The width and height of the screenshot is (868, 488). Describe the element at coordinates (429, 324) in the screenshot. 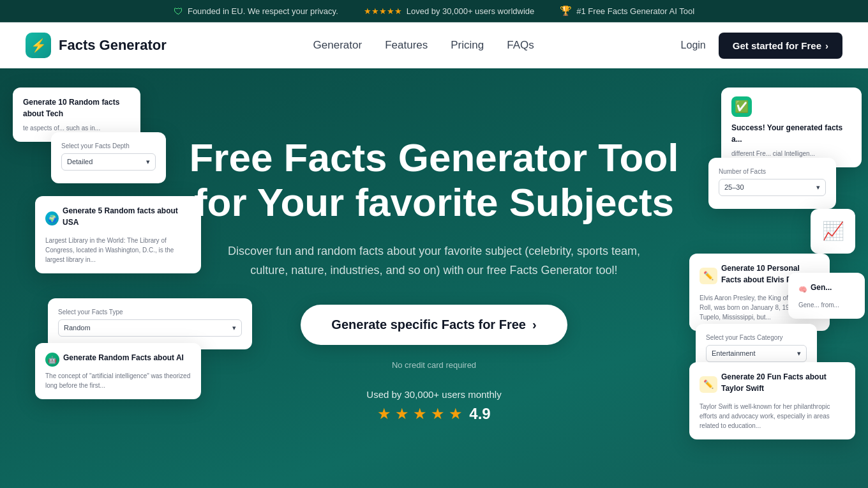

I see `hero-cta-label: Generate specific Facts for Free` at that location.